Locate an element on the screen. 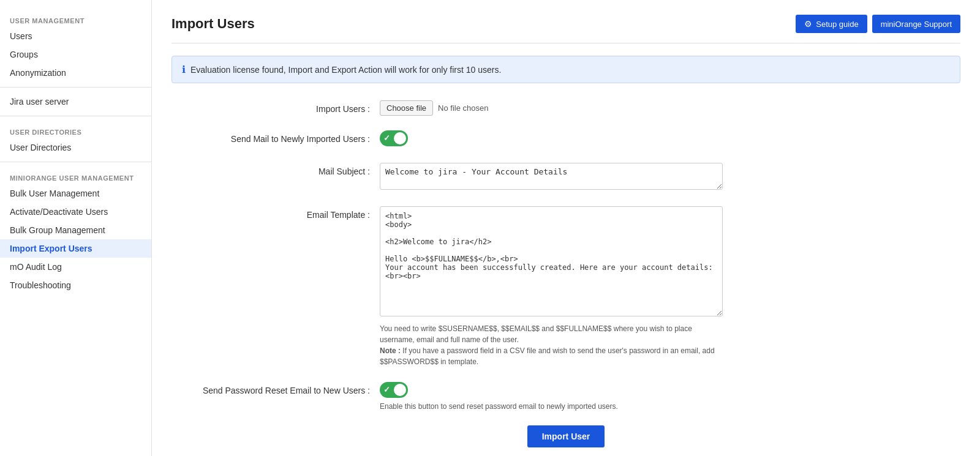 The height and width of the screenshot is (456, 980). send-password-reset-control: ✓ Enable this button to send reset passw… is located at coordinates (670, 397).